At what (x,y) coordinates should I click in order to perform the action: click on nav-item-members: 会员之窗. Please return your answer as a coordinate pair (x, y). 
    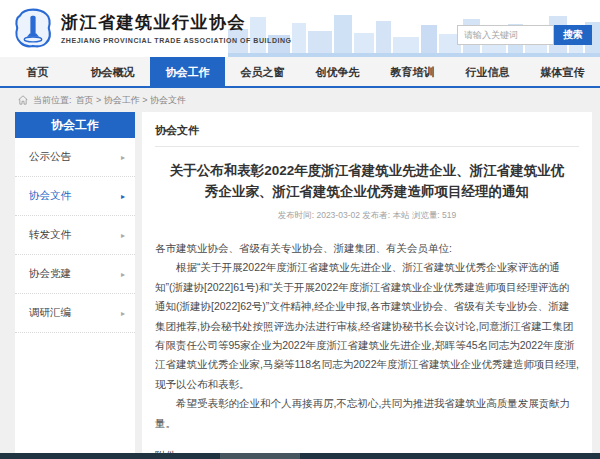
    Looking at the image, I should click on (262, 72).